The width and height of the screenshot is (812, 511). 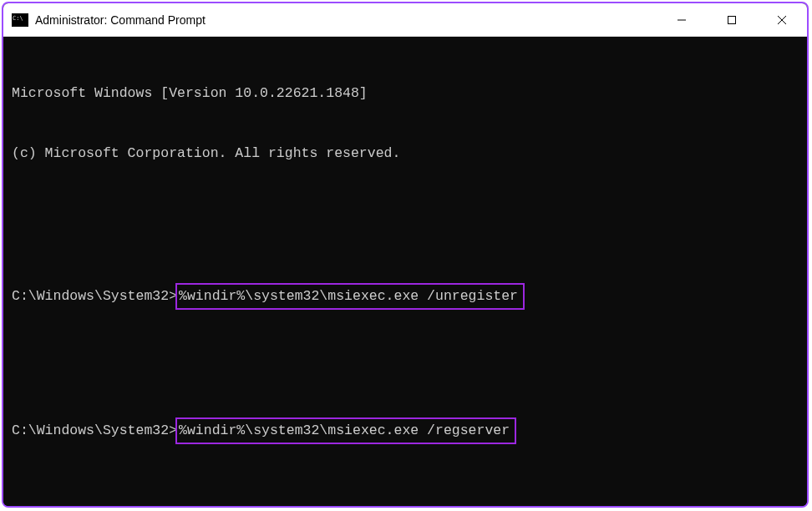 What do you see at coordinates (20, 20) in the screenshot?
I see `app-icon` at bounding box center [20, 20].